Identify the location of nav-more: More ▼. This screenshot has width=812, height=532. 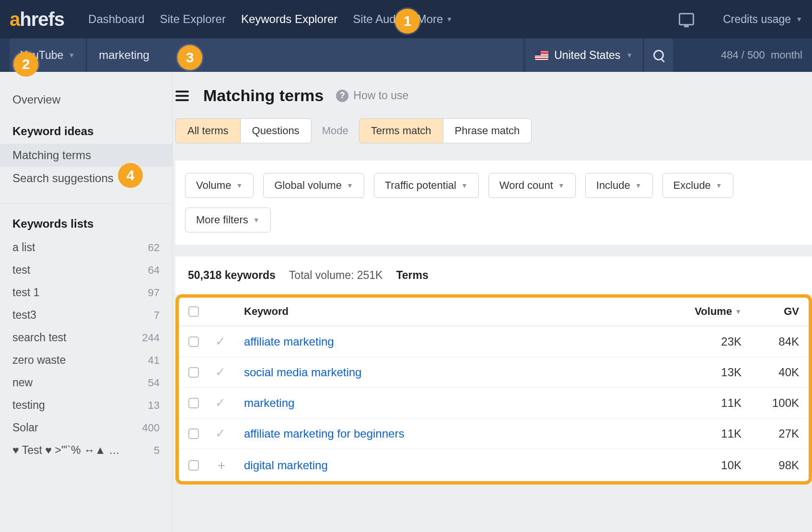
(435, 19).